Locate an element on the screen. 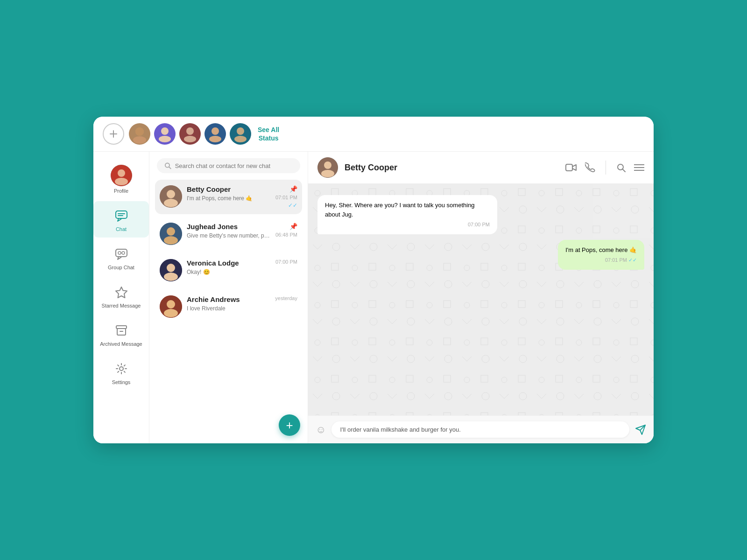  send-button is located at coordinates (641, 430).